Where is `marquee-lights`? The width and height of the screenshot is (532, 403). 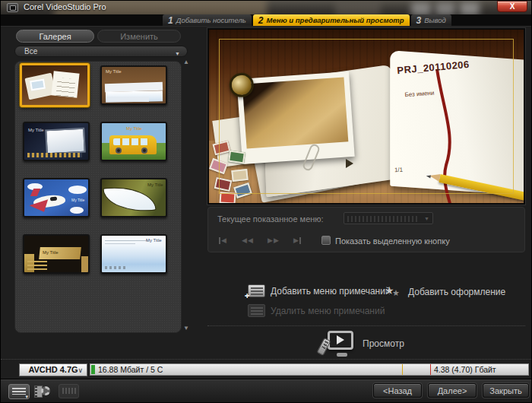
marquee-lights is located at coordinates (55, 155).